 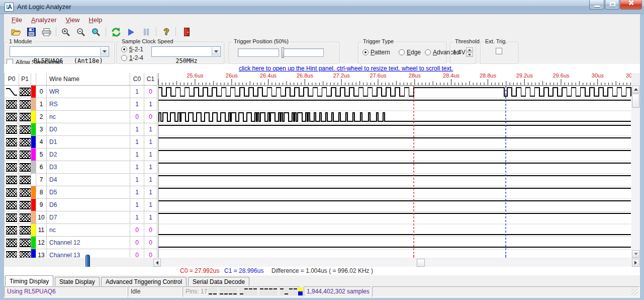 I want to click on clock-speed-combo: 250MHz, so click(x=186, y=51).